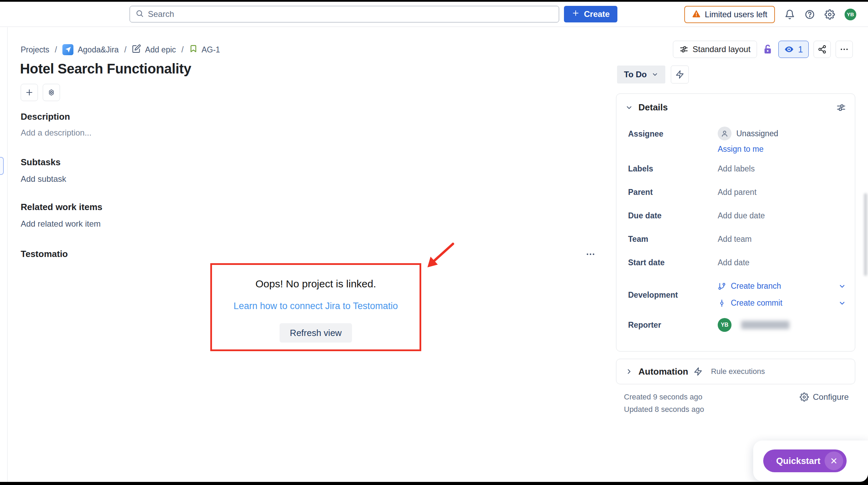  I want to click on share-icon, so click(822, 49).